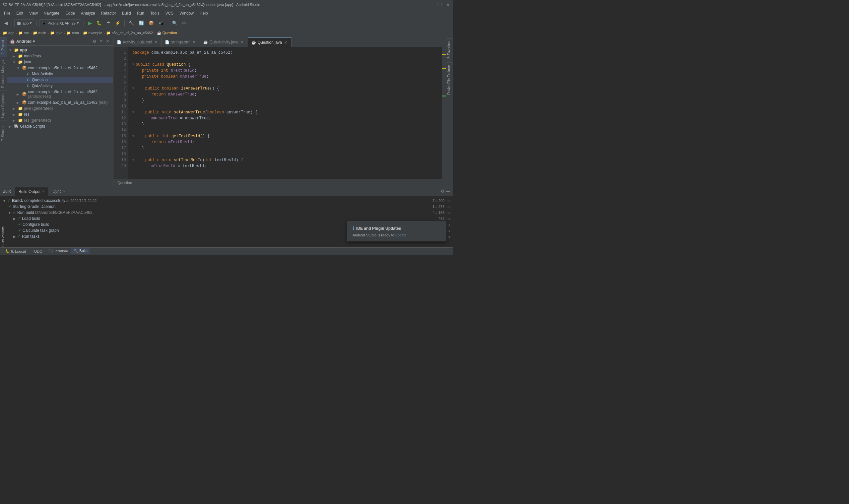 Image resolution: width=849 pixels, height=504 pixels. Describe the element at coordinates (65, 191) in the screenshot. I see `sync-close: ✕` at that location.